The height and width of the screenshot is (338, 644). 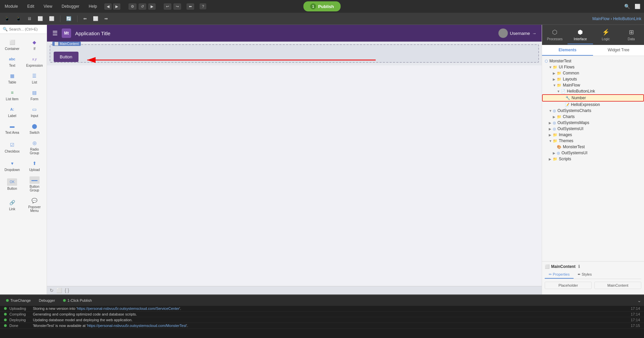 What do you see at coordinates (12, 128) in the screenshot?
I see `widget-textarea: ▬ Text Area` at bounding box center [12, 128].